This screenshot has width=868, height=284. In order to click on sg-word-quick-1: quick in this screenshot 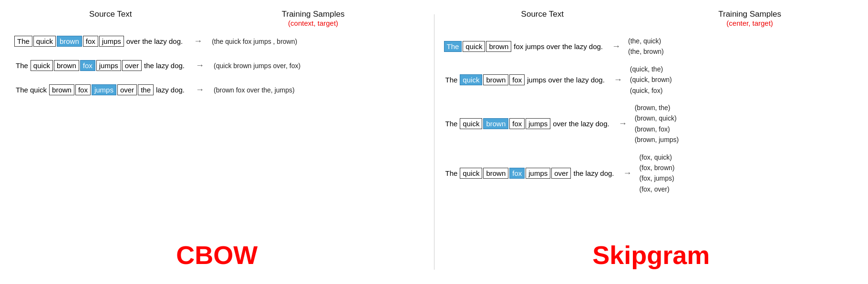, I will do `click(474, 47)`.